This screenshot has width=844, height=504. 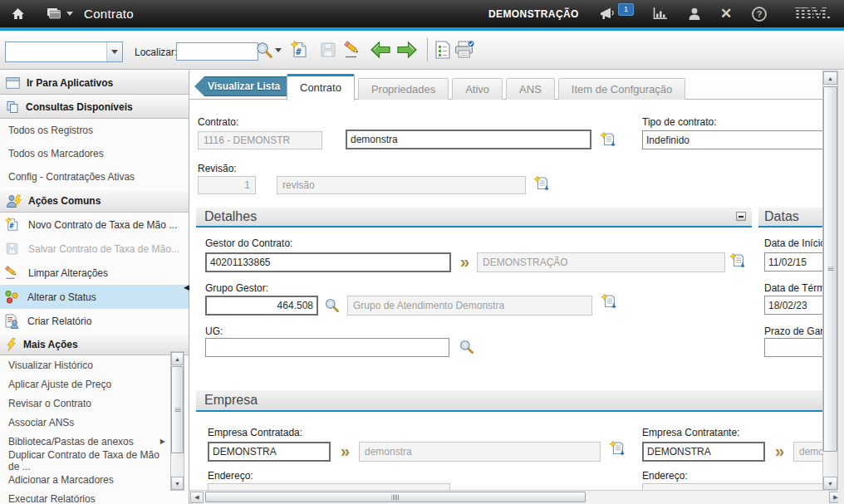 What do you see at coordinates (726, 13) in the screenshot?
I see `sign-out-button: ✕` at bounding box center [726, 13].